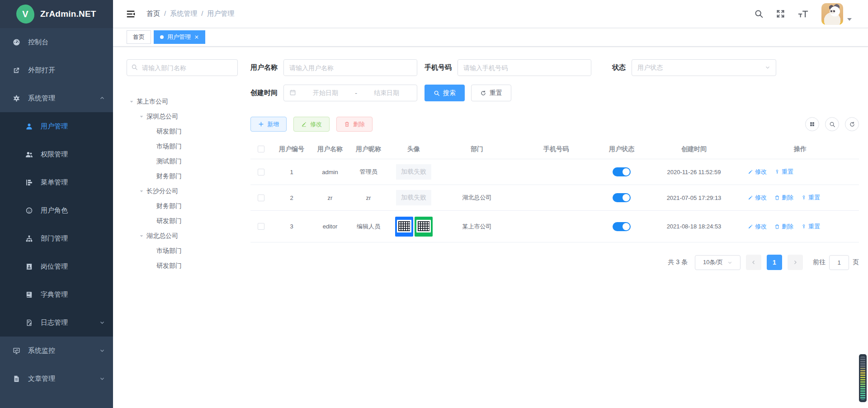 The height and width of the screenshot is (408, 868). I want to click on sidebar-item-label: 岗位管理, so click(73, 267).